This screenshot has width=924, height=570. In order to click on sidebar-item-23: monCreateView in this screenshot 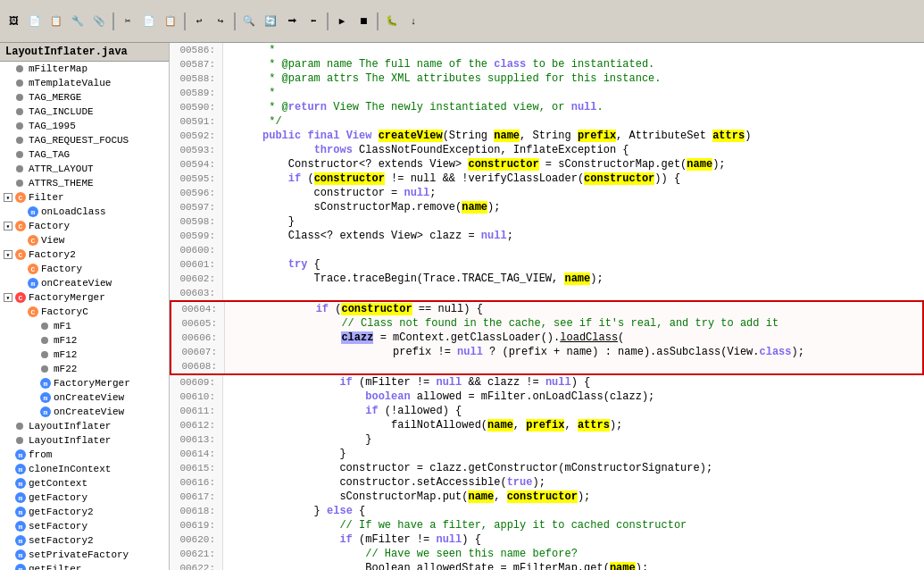, I will do `click(84, 398)`.